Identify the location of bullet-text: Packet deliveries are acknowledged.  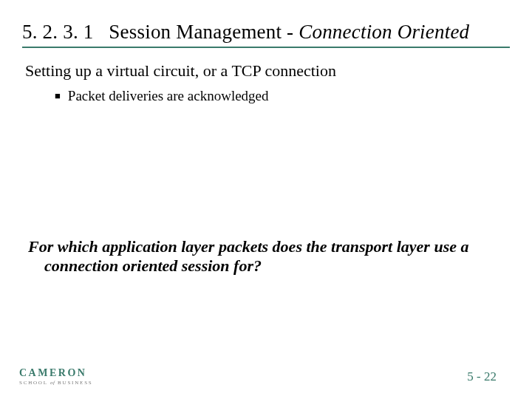
(168, 96).